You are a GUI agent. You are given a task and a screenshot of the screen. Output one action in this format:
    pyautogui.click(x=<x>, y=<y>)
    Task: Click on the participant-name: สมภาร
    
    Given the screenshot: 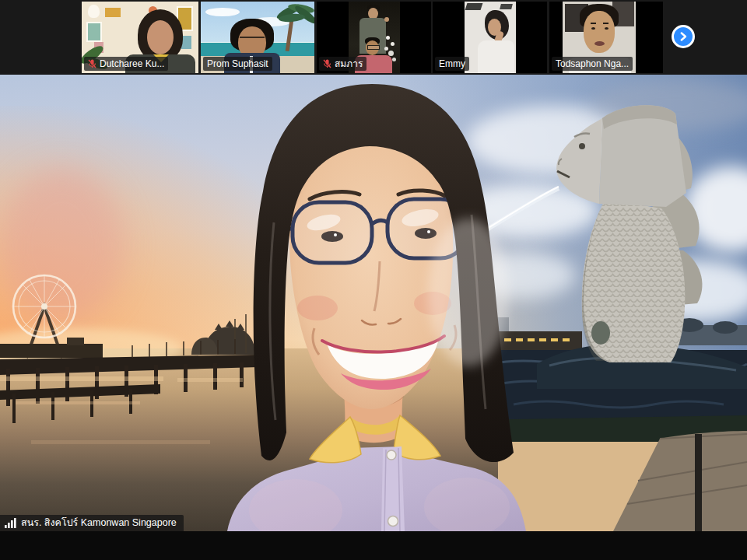 What is the action you would take?
    pyautogui.click(x=349, y=64)
    